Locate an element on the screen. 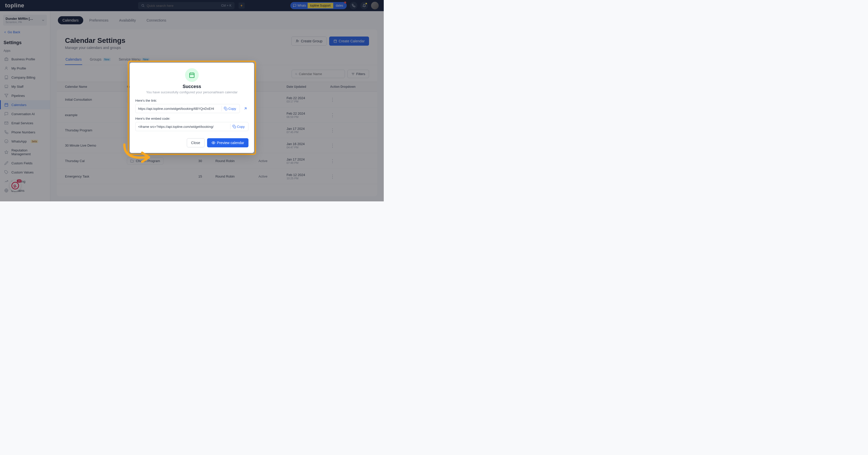 Image resolution: width=868 pixels, height=455 pixels. modal-highlight-frame: Success You have successfully configured… is located at coordinates (192, 108).